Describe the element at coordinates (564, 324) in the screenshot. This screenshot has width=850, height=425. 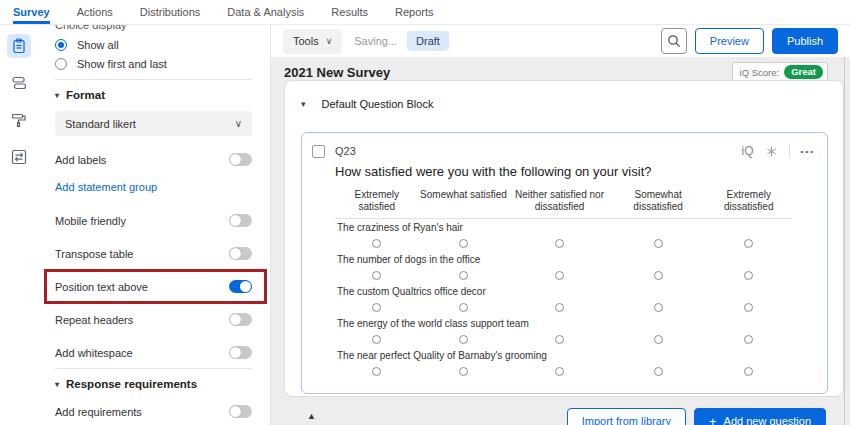
I see `matrix-statement: The energy of the world class support te…` at that location.